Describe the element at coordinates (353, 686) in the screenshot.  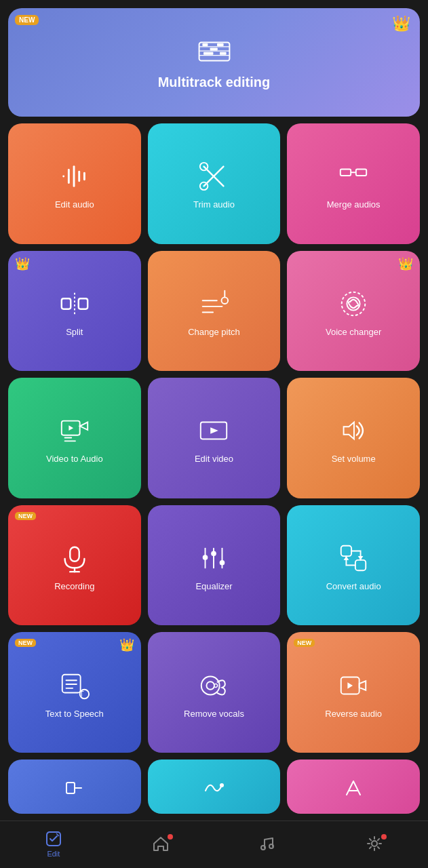
I see `reverse-audio-icon` at that location.